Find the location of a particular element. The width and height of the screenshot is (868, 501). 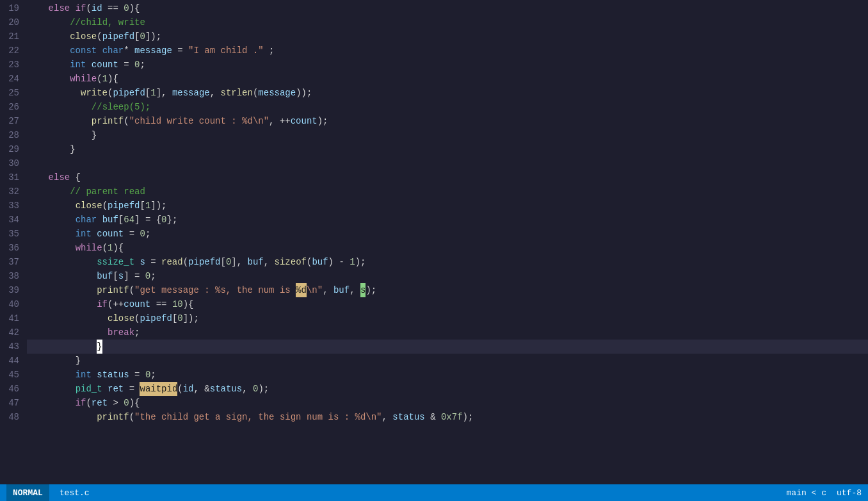

line-num-24: 24 is located at coordinates (12, 79).